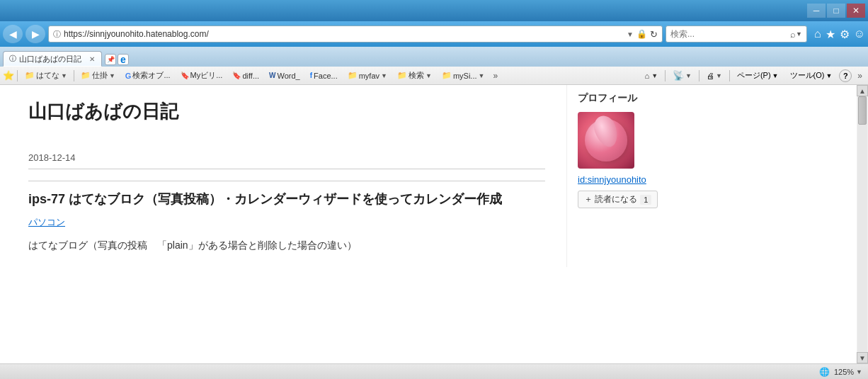 The width and height of the screenshot is (868, 379). I want to click on toolbar-home-btn: ⌂ ▼, so click(651, 76).